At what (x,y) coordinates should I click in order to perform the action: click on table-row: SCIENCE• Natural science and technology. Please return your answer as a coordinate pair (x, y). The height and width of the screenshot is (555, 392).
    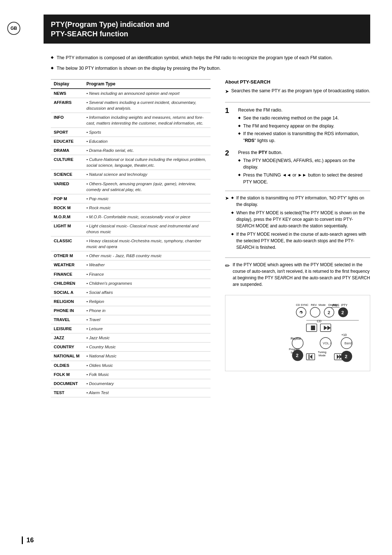
    Looking at the image, I should click on (131, 174).